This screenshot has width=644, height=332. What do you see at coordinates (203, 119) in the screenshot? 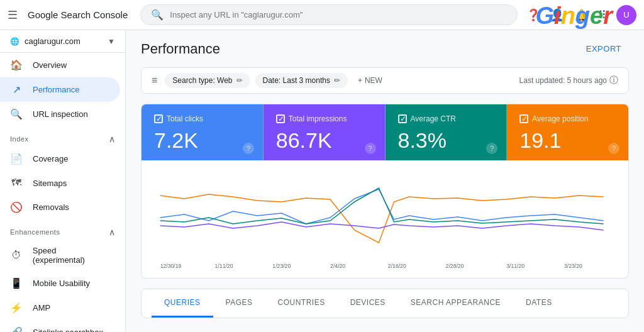
I see `total-clicks-label: Total clicks` at bounding box center [203, 119].